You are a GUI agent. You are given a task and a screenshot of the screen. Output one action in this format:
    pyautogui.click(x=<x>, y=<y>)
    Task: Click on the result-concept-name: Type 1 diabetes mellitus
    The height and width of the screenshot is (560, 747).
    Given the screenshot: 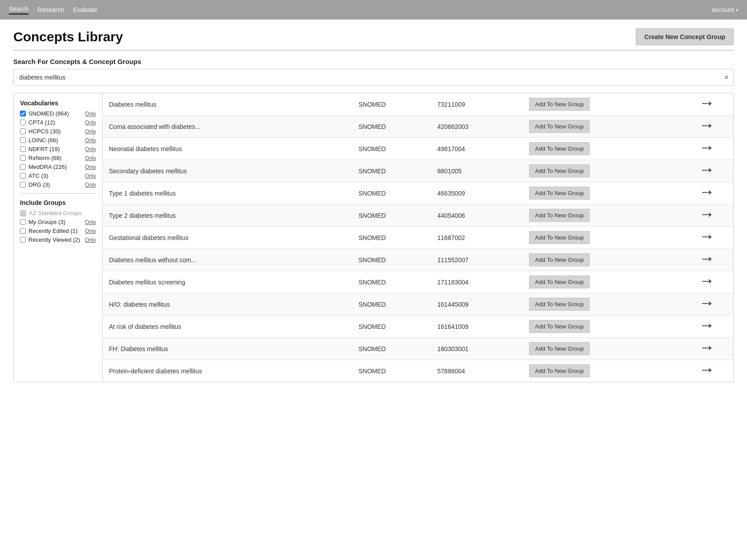 What is the action you would take?
    pyautogui.click(x=228, y=193)
    